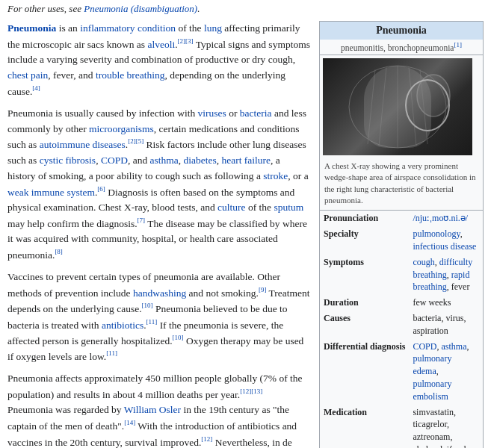 Image resolution: width=491 pixels, height=448 pixels. I want to click on culture-link: culture, so click(232, 208).